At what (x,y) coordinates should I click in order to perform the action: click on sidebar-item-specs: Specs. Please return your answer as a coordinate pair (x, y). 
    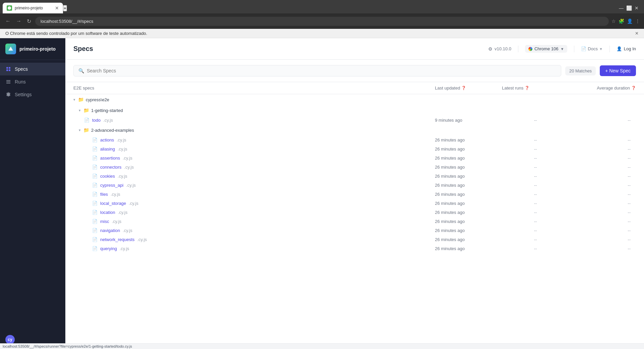
    Looking at the image, I should click on (33, 69).